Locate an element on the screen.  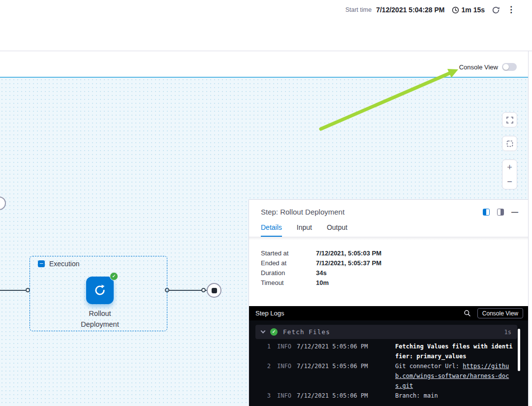
log-message: Fetching Values files with identifier: p… is located at coordinates (454, 351).